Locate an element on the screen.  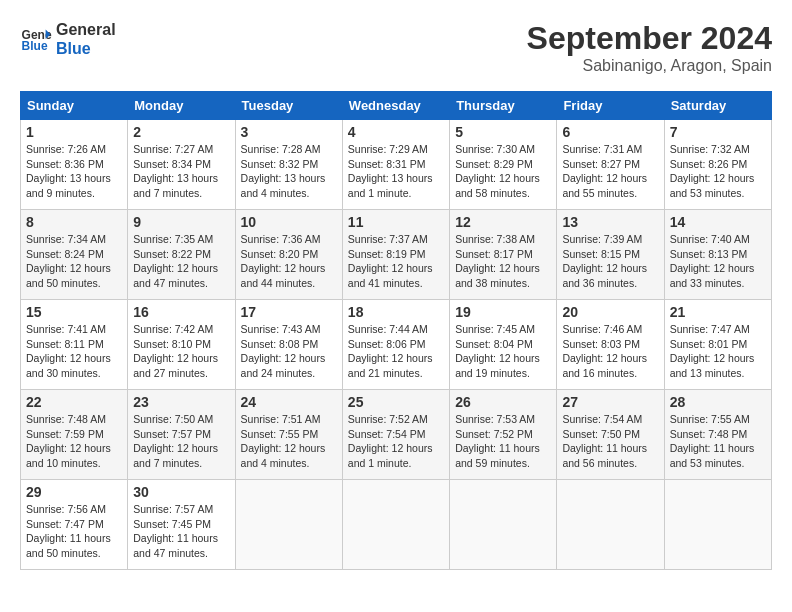
day-info: Sunrise: 7:42 AMSunset: 8:10 PMDaylight:… is located at coordinates (181, 352).